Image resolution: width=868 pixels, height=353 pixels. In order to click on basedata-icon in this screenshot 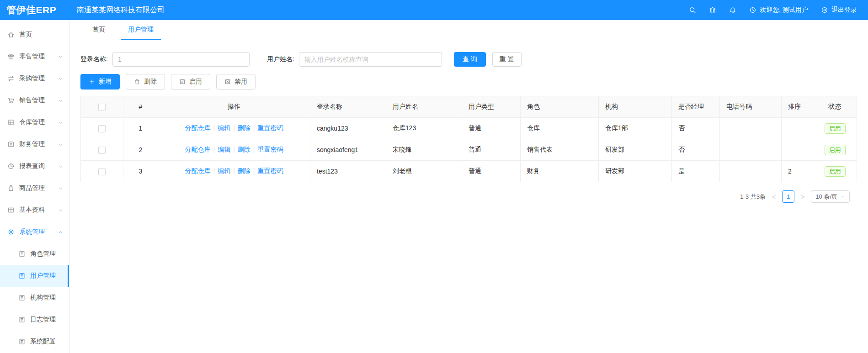, I will do `click(11, 210)`.